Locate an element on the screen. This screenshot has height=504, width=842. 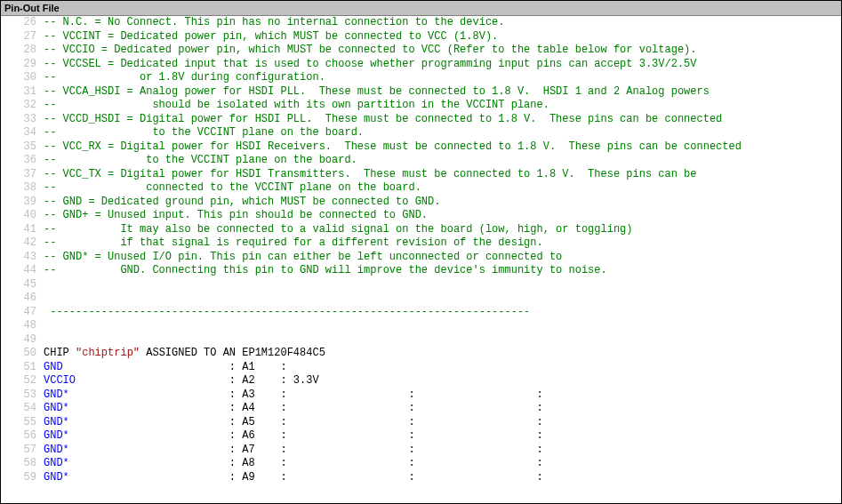
token-comment: -- VCC_RX = Digital power for HSDI Recei… is located at coordinates (393, 147).